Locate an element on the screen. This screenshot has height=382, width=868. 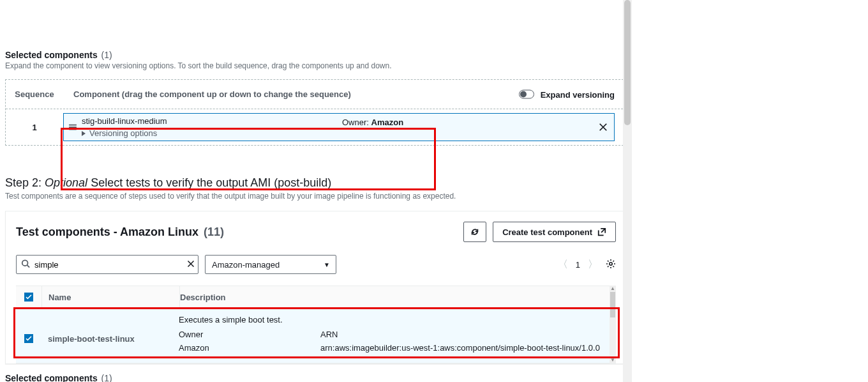
selected-components-header-2: Selected components (1) Expand the compo… is located at coordinates (316, 378).